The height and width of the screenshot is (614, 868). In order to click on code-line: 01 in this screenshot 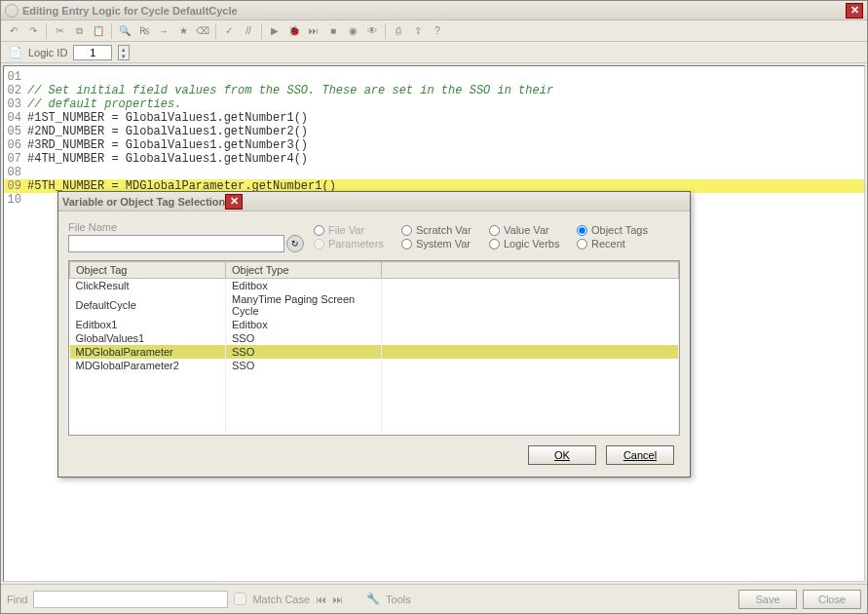, I will do `click(434, 77)`.